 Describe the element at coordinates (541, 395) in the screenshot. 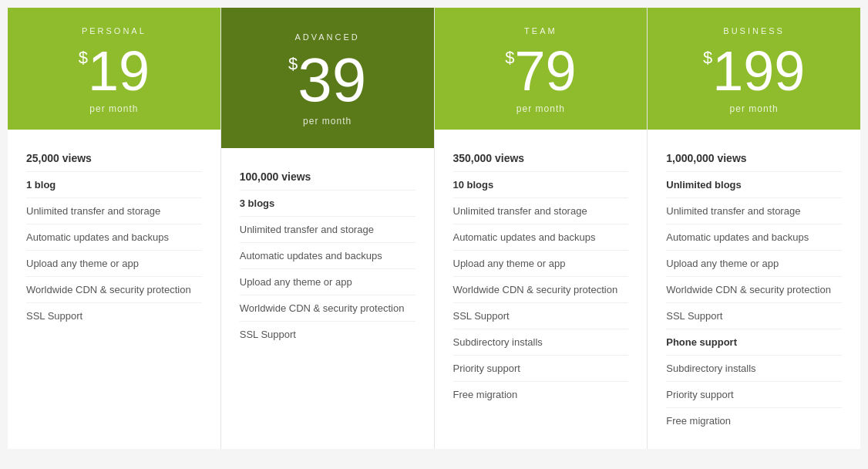

I see `feature-item-team-9: Free migration` at that location.